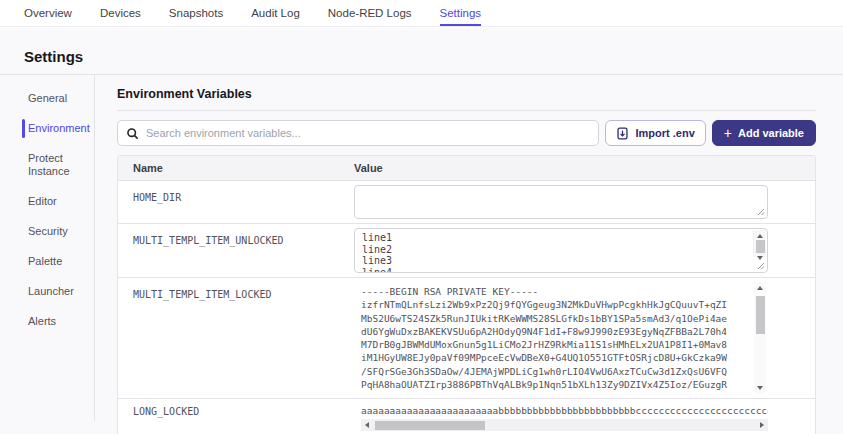  What do you see at coordinates (771, 133) in the screenshot?
I see `add-variable-label: Add variable` at bounding box center [771, 133].